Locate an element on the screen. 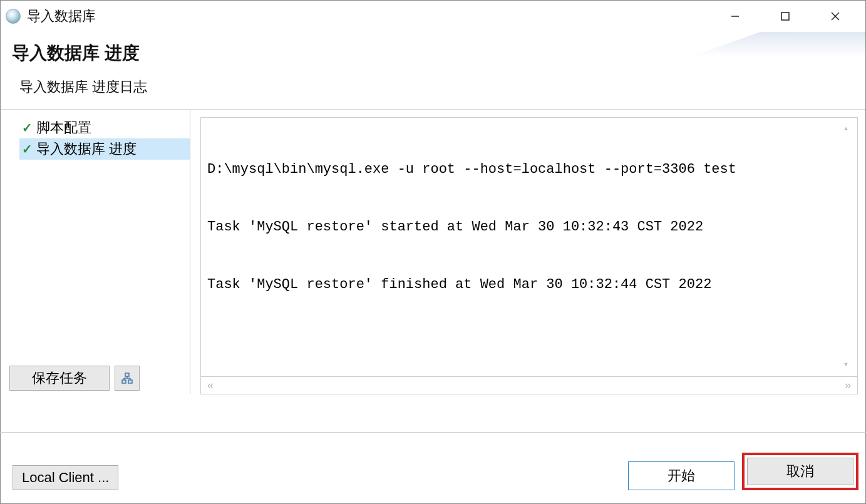 This screenshot has width=866, height=504. minimize-button is located at coordinates (735, 16).